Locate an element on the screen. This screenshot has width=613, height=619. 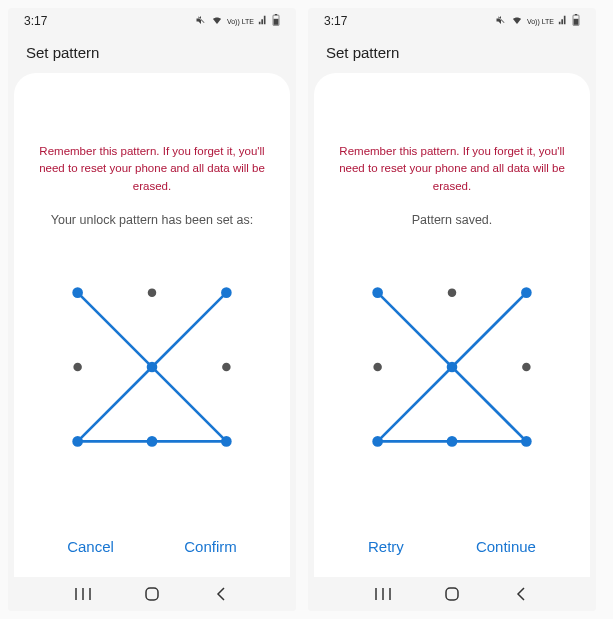
action-buttons: Retry Continue is located at coordinates (452, 546).